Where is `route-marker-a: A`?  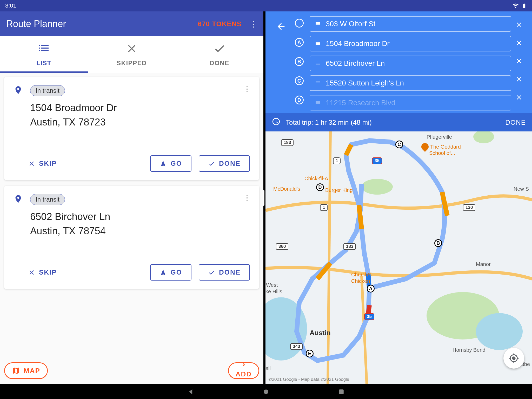 route-marker-a: A is located at coordinates (371, 289).